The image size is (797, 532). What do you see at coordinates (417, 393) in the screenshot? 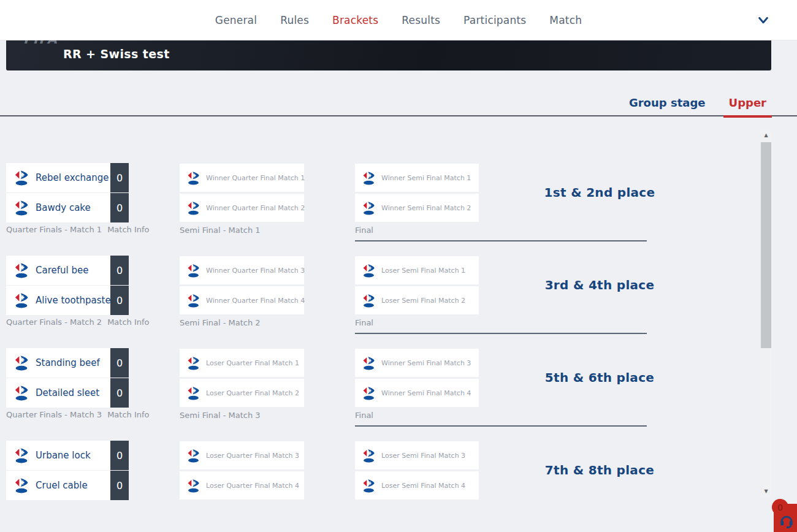
I see `team-row: Winner Semi Final Match 4` at bounding box center [417, 393].